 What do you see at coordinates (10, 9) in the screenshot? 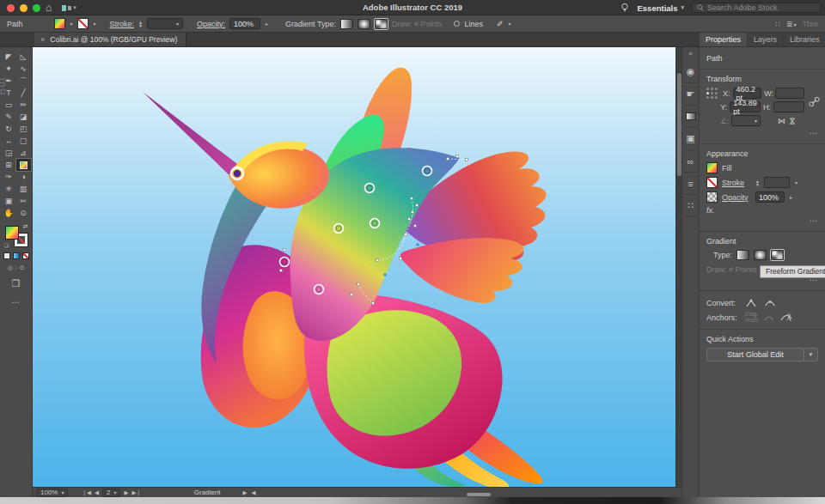
I see `close-window-button` at bounding box center [10, 9].